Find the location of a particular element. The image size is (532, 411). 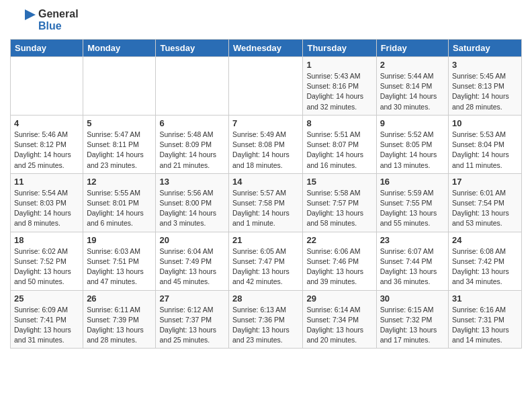

calendar-cell: 3Sunrise: 5:45 AM Sunset: 8:13 PM Daylig… is located at coordinates (485, 86).